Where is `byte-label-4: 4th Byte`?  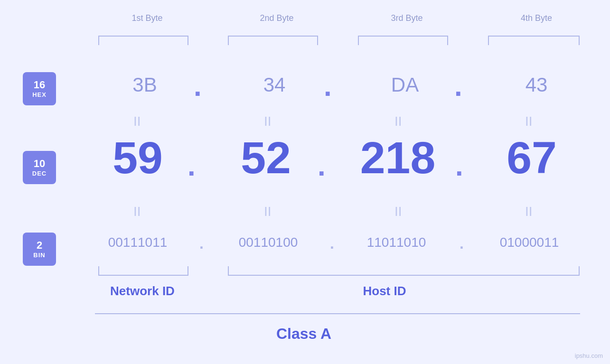 byte-label-4: 4th Byte is located at coordinates (536, 18).